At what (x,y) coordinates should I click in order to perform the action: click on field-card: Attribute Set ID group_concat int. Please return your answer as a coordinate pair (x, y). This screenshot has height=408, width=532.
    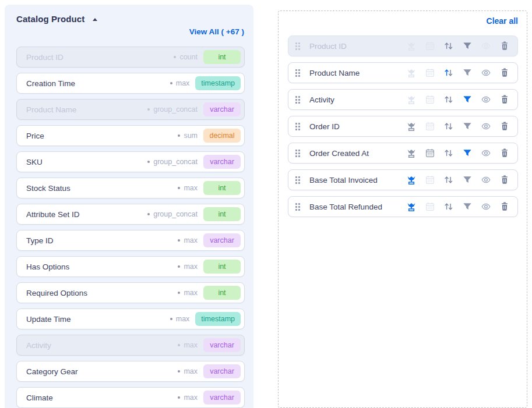
    Looking at the image, I should click on (131, 214).